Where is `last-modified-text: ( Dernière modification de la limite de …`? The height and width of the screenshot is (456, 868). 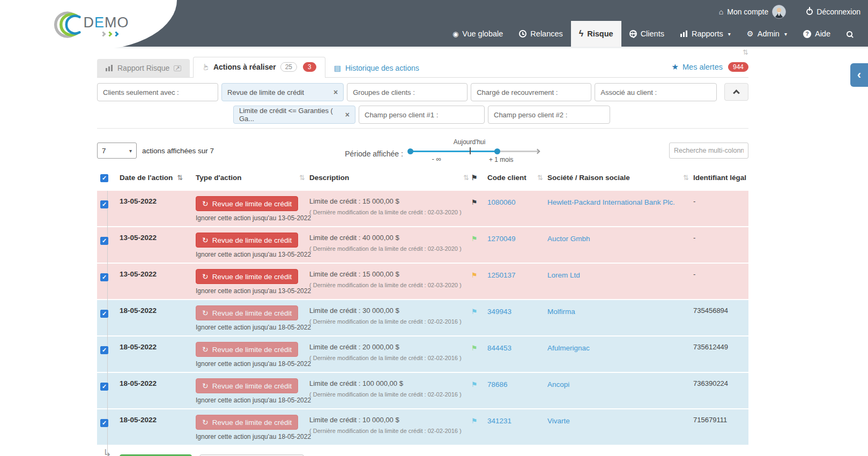 last-modified-text: ( Dernière modification de la limite de … is located at coordinates (389, 249).